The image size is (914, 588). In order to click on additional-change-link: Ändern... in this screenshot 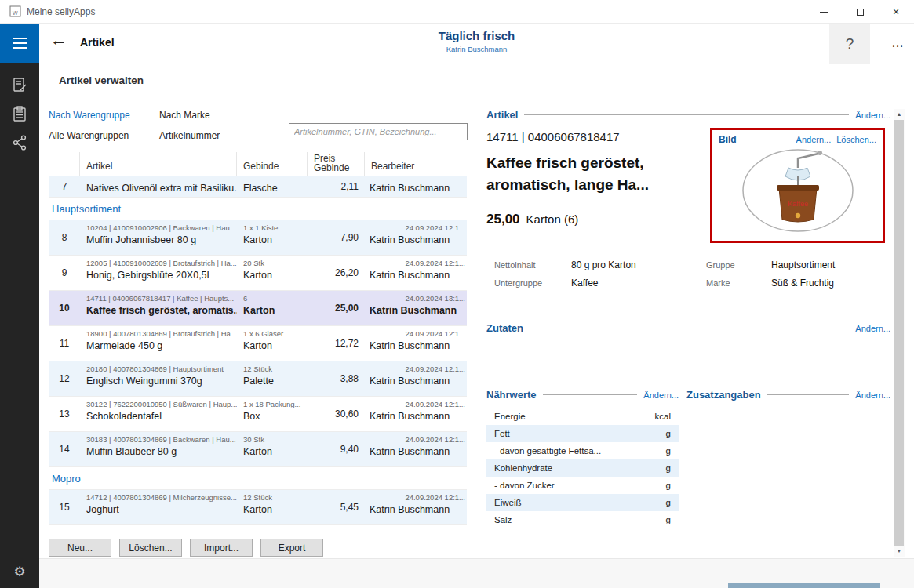, I will do `click(872, 395)`.